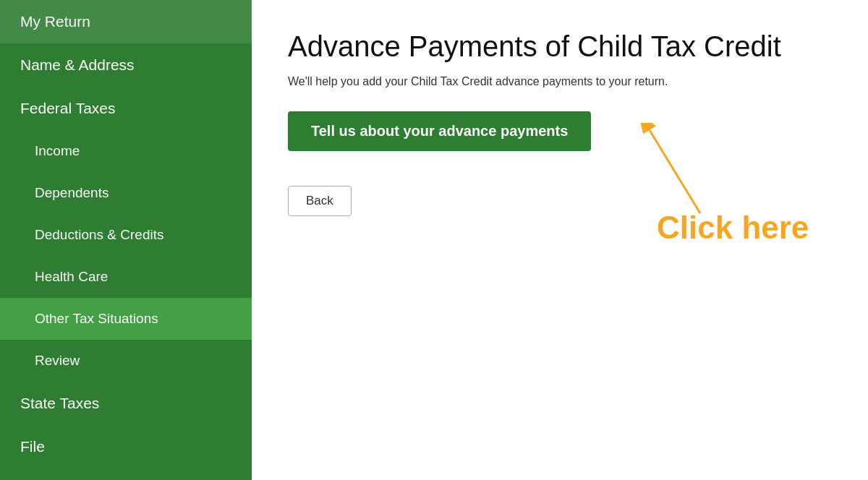 The width and height of the screenshot is (868, 480). I want to click on back-button: Back, so click(320, 201).